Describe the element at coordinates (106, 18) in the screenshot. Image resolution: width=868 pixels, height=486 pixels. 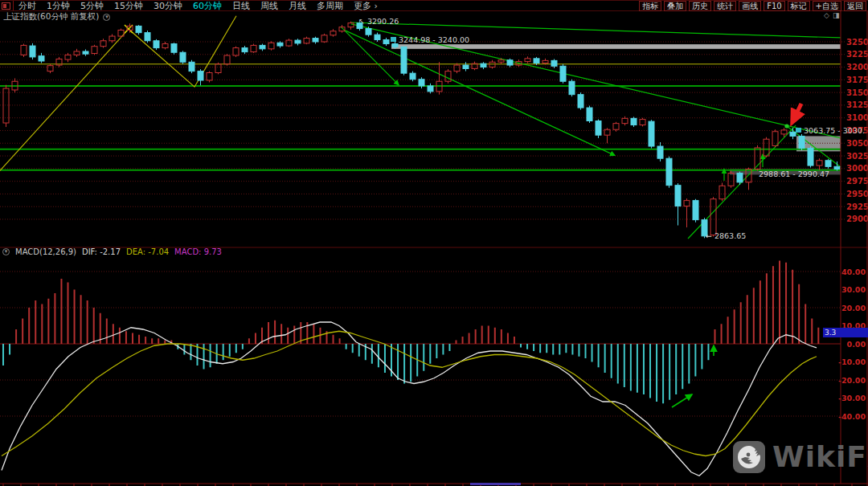
I see `collapse-icon: ▾` at that location.